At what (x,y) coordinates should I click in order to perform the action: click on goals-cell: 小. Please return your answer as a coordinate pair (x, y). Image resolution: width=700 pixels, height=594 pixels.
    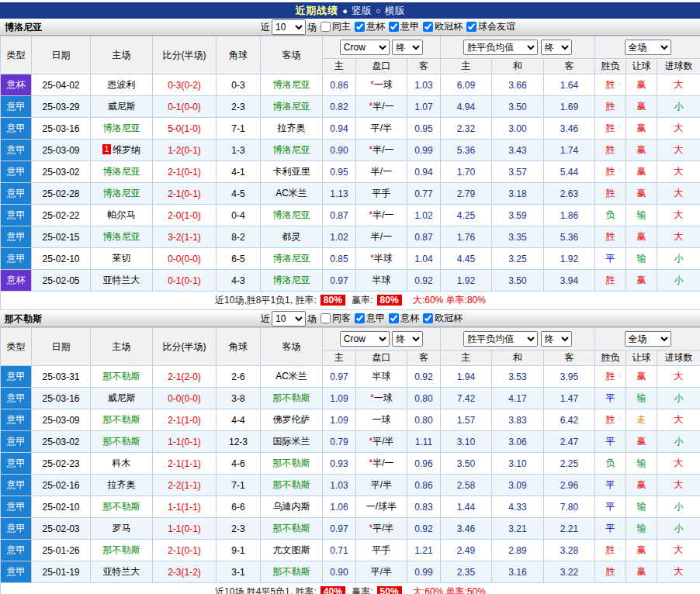
    Looking at the image, I should click on (678, 442).